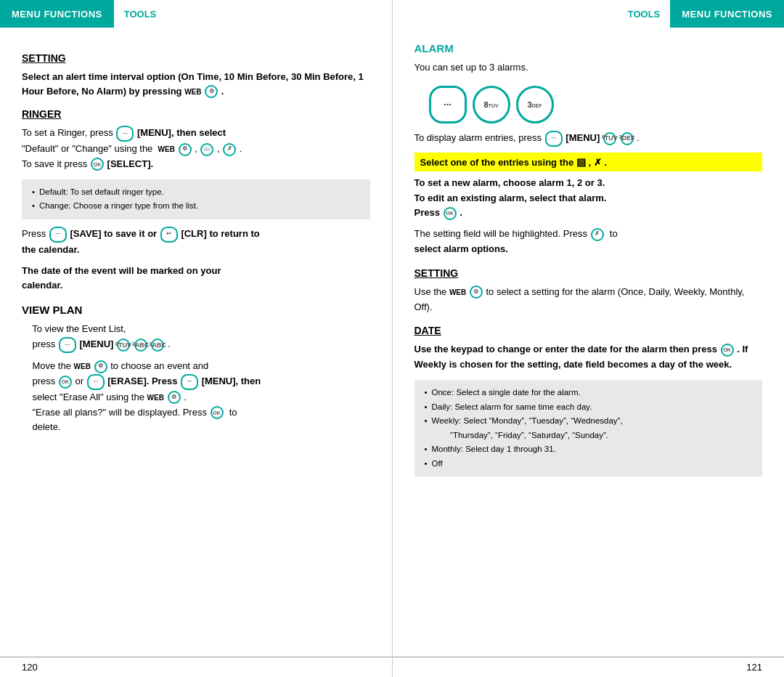  I want to click on ringer-gray-box: Default: To set default ringer type. Cha…, so click(196, 199).